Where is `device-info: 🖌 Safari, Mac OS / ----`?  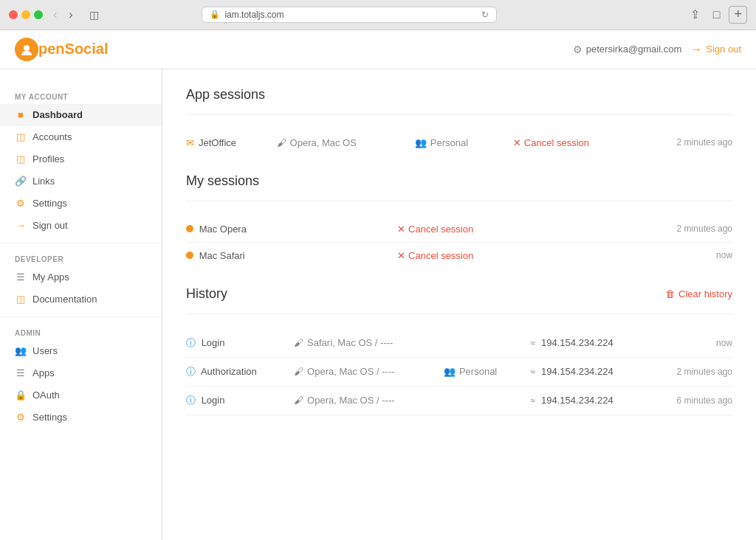 device-info: 🖌 Safari, Mac OS / ---- is located at coordinates (343, 342).